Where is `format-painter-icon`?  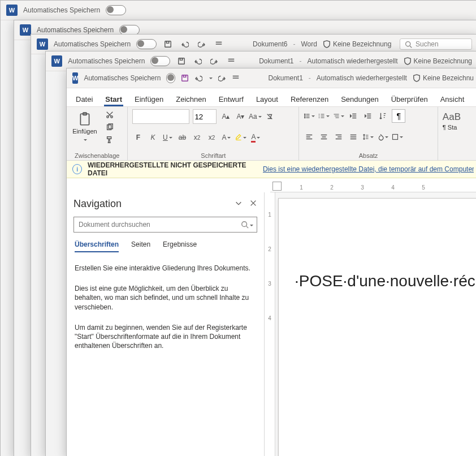 format-painter-icon is located at coordinates (110, 140).